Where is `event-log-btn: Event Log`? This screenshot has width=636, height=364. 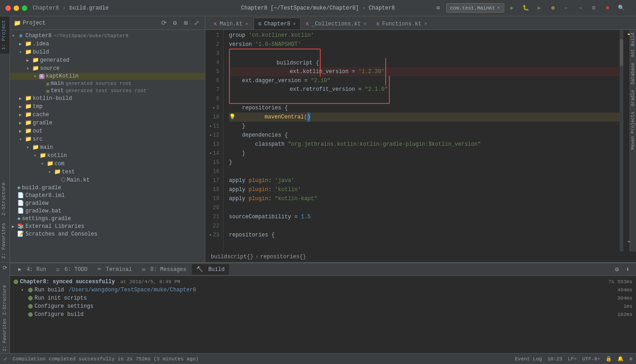
event-log-btn: Event Log is located at coordinates (529, 359).